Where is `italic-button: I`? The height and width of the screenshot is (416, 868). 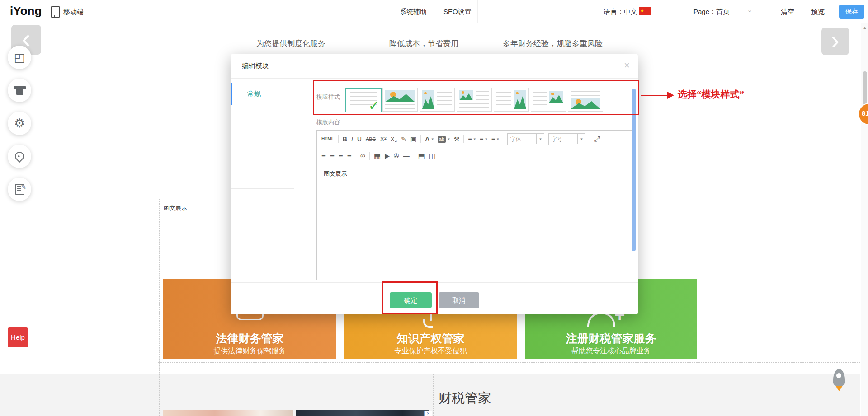 italic-button: I is located at coordinates (352, 139).